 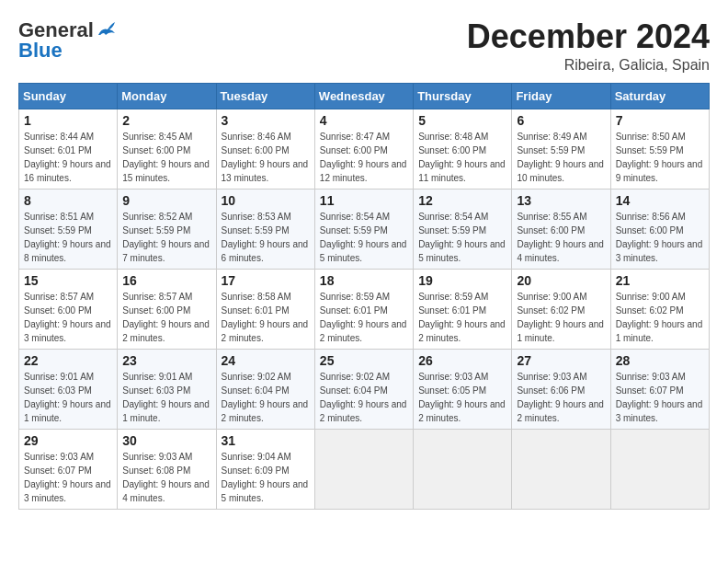 What do you see at coordinates (660, 281) in the screenshot?
I see `day-number: 21` at bounding box center [660, 281].